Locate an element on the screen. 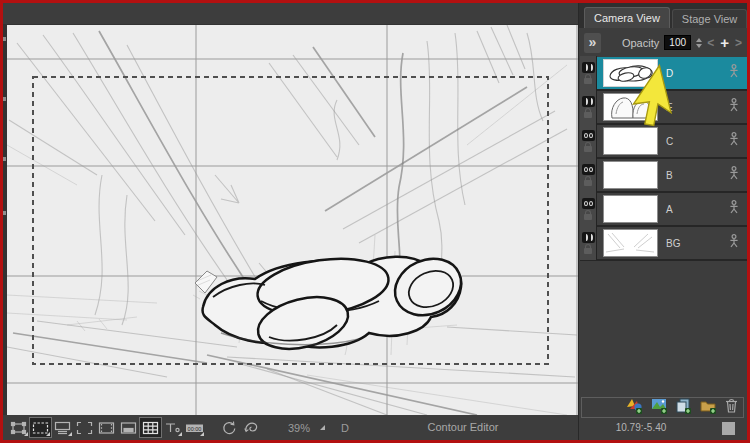 The image size is (750, 443). add-vector-layer-icon is located at coordinates (634, 408).